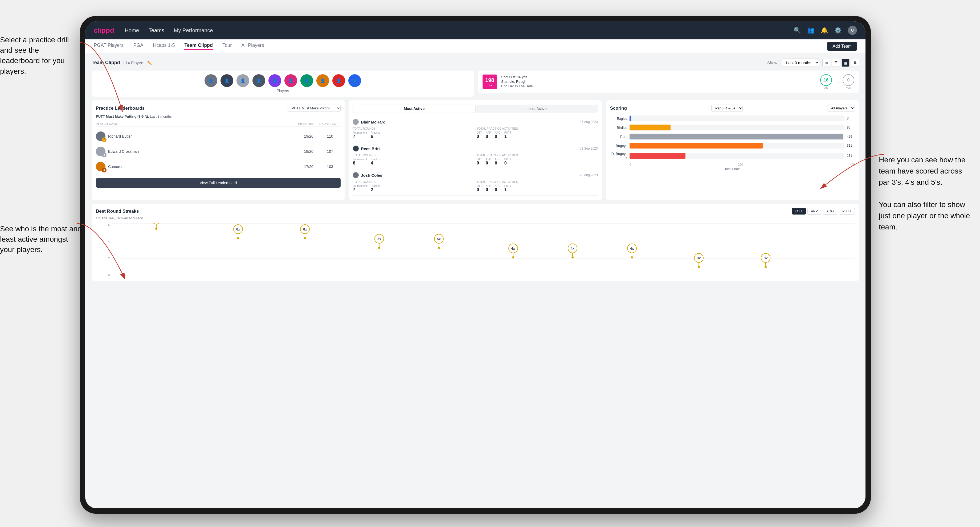  Describe the element at coordinates (197, 151) in the screenshot. I see `player-info-2: 2 Edward Crossman` at that location.